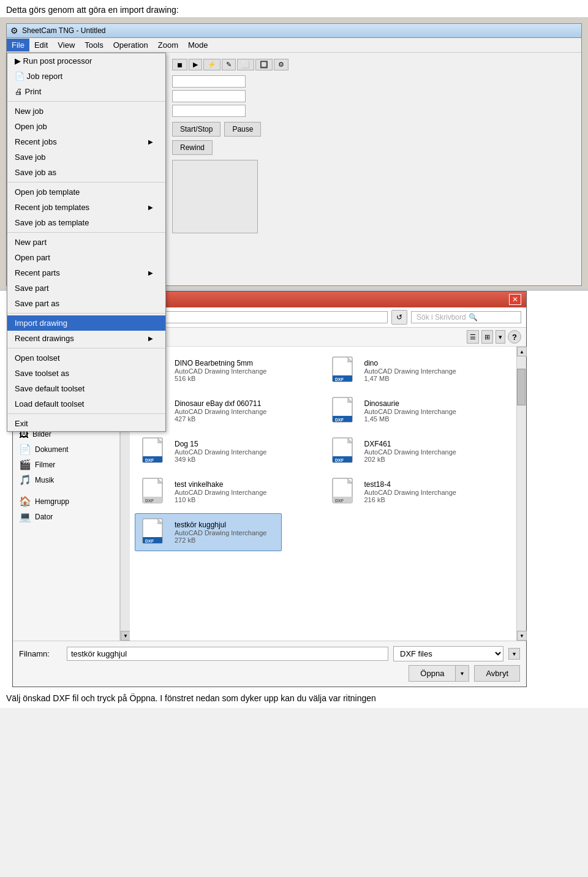 This screenshot has width=588, height=877. I want to click on start-stop-button: Start/Stop, so click(196, 129).